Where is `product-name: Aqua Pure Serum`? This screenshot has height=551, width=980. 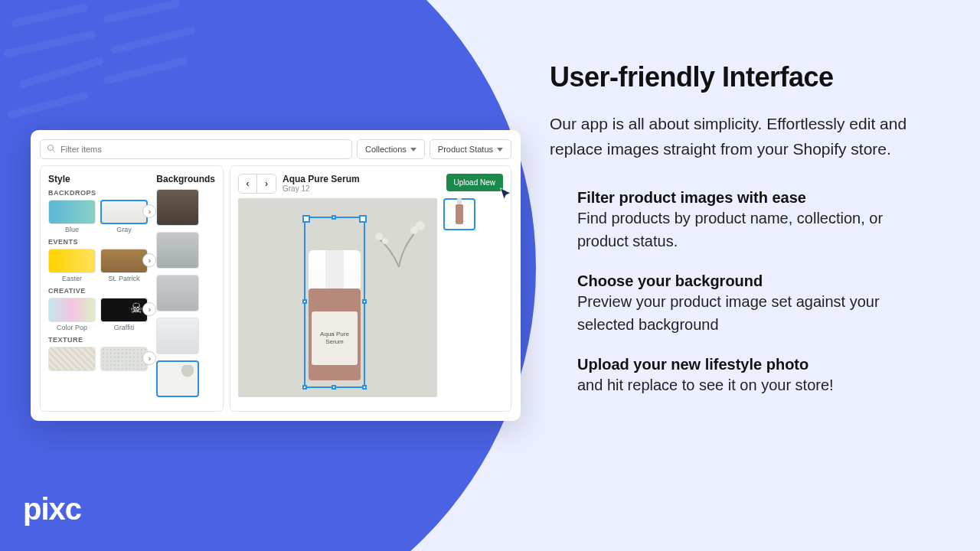
product-name: Aqua Pure Serum is located at coordinates (361, 179).